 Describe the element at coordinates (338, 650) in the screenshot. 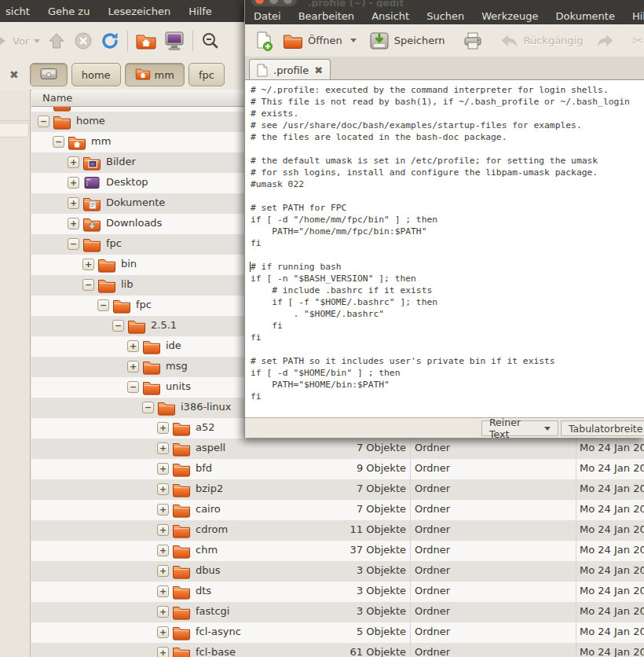

I see `tree-row-fcl-base: +fcl-base61 ObjekteOrdnerMo 24 Jan 20` at that location.